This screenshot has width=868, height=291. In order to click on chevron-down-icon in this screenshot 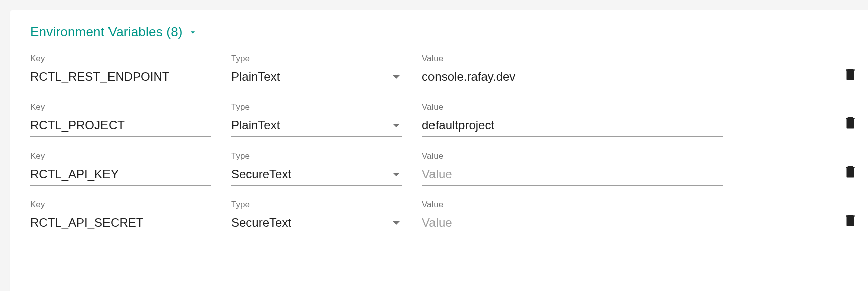, I will do `click(193, 32)`.